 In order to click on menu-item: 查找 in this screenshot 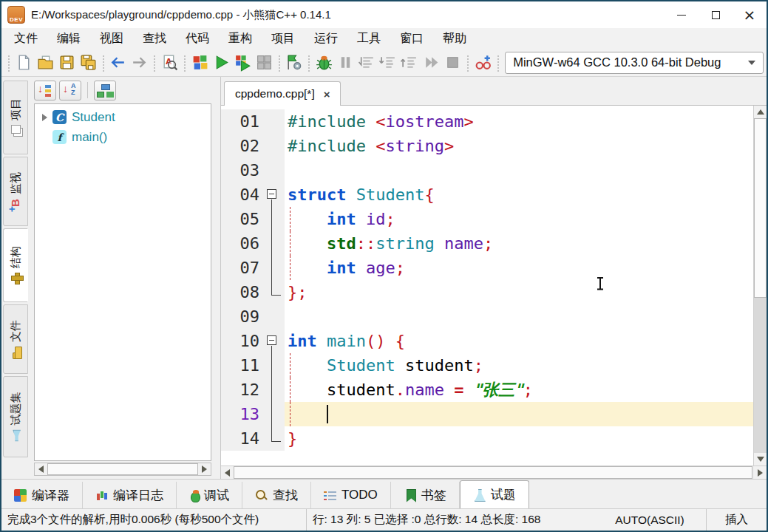, I will do `click(154, 38)`.